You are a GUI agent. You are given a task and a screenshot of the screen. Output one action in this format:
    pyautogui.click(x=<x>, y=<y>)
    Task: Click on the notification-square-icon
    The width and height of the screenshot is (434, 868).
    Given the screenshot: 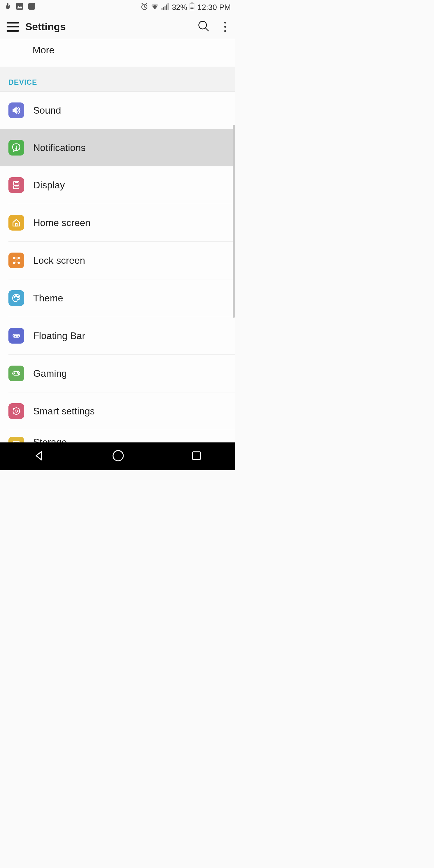 What is the action you would take?
    pyautogui.click(x=32, y=7)
    